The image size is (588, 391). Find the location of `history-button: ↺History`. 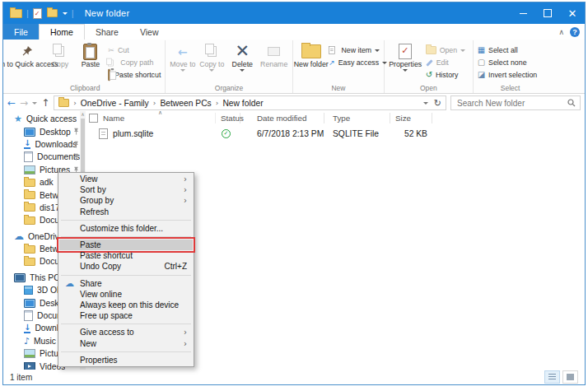

history-button: ↺History is located at coordinates (447, 75).